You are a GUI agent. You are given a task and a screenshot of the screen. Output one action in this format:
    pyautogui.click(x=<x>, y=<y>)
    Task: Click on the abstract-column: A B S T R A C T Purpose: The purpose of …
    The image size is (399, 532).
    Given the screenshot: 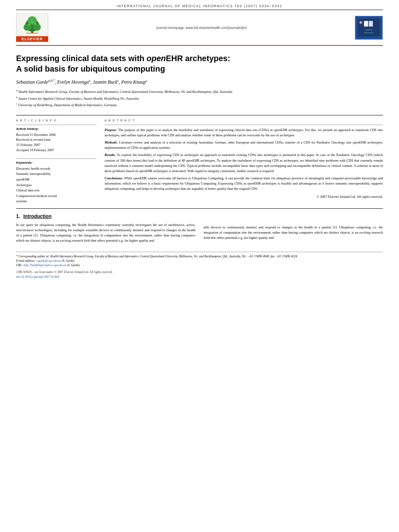 What is the action you would take?
    pyautogui.click(x=244, y=162)
    